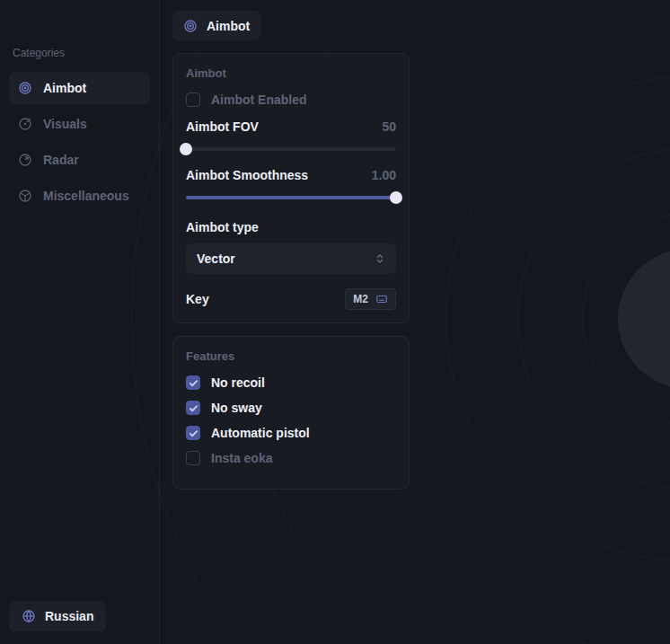  Describe the element at coordinates (79, 124) in the screenshot. I see `sidebar-item-visuals: Visuals` at that location.